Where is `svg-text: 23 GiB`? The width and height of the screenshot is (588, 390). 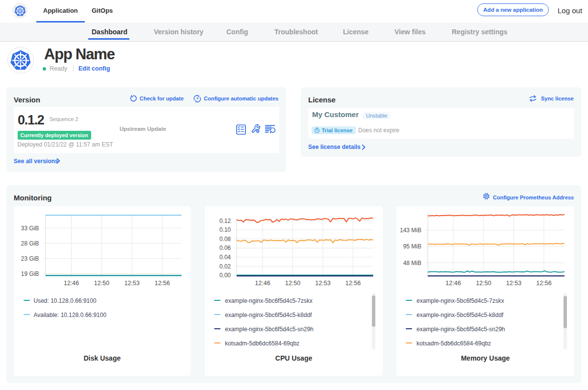 svg-text: 23 GiB is located at coordinates (30, 258).